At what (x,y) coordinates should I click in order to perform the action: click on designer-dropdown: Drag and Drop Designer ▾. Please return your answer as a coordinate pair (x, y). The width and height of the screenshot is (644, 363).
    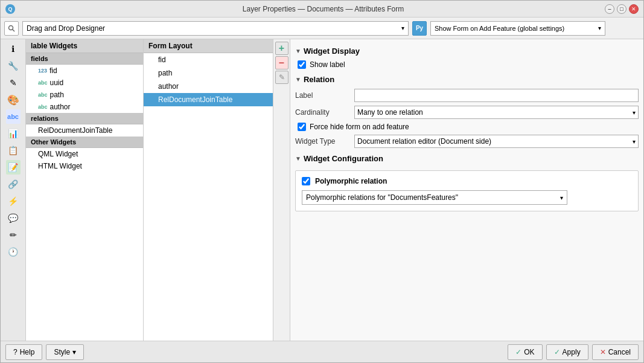
    Looking at the image, I should click on (215, 28).